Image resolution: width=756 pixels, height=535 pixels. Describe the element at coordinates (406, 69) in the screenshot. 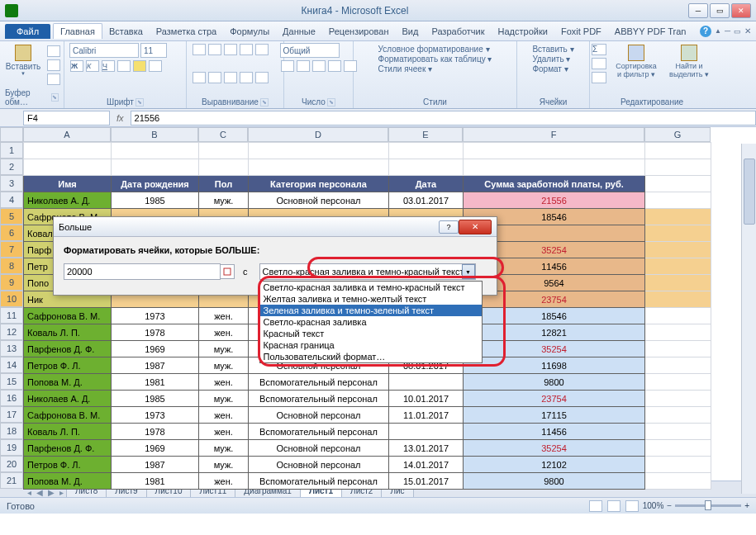

I see `cell-styles-button: Стили ячеек ▾` at that location.